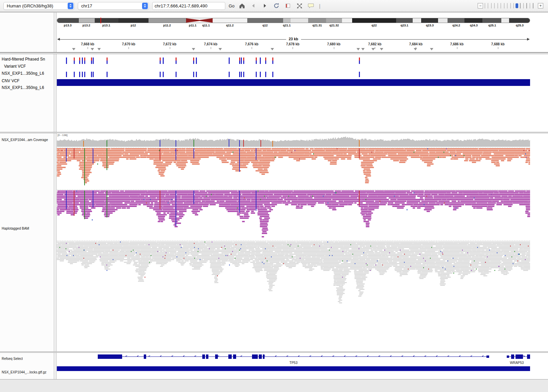 This screenshot has height=392, width=548. I want to click on coverage-track-name: NSX_EXP1044...am Coverage, so click(25, 140).